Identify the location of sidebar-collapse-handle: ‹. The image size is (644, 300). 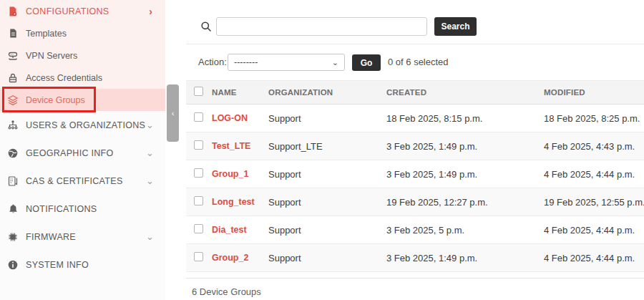
(173, 113).